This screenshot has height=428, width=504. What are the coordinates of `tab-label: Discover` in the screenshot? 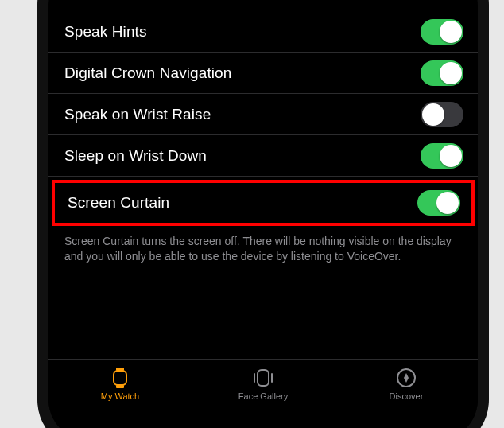 It's located at (407, 396).